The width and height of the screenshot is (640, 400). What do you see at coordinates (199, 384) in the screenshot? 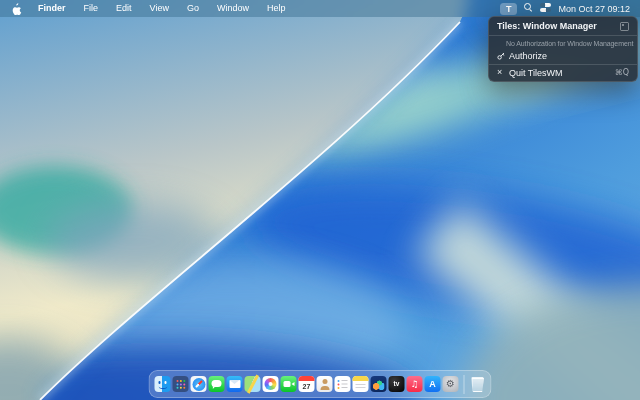
I see `dock-item-safari` at bounding box center [199, 384].